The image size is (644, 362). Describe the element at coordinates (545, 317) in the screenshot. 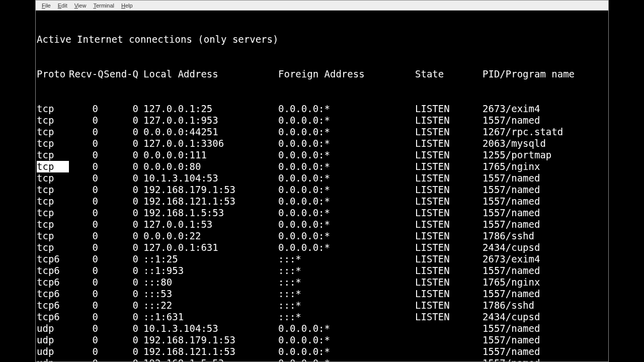

I see `cell-pid: 2434/cupsd` at that location.